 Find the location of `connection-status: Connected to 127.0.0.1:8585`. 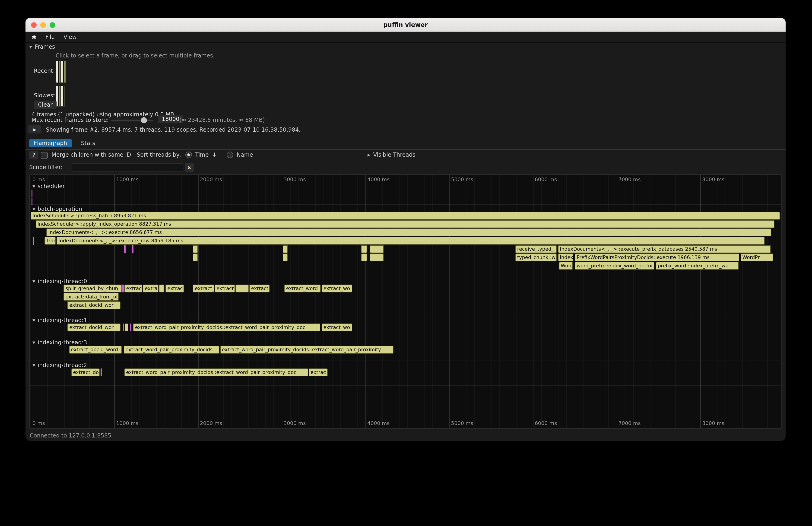

connection-status: Connected to 127.0.0.1:8585 is located at coordinates (70, 435).